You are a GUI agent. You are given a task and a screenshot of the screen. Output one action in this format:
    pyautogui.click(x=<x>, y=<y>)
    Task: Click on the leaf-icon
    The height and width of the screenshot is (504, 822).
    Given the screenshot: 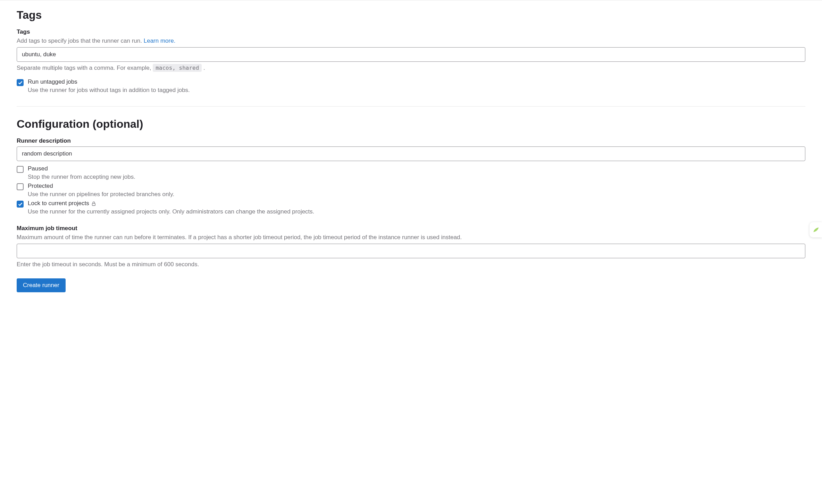 What is the action you would take?
    pyautogui.click(x=816, y=230)
    